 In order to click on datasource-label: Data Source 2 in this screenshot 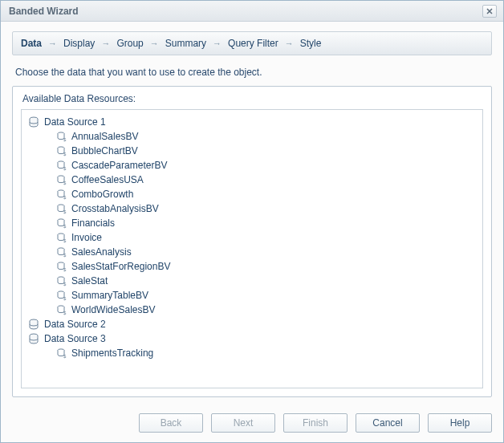, I will do `click(75, 324)`.